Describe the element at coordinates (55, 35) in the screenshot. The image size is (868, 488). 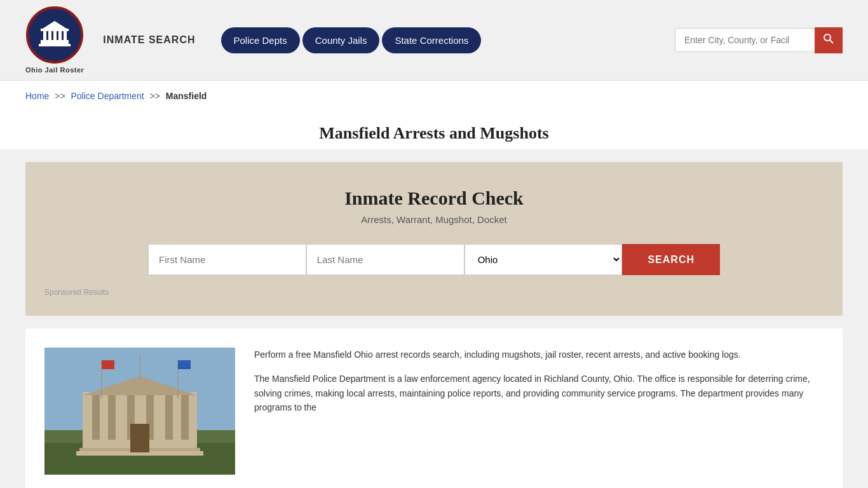
I see `logo-circle` at that location.